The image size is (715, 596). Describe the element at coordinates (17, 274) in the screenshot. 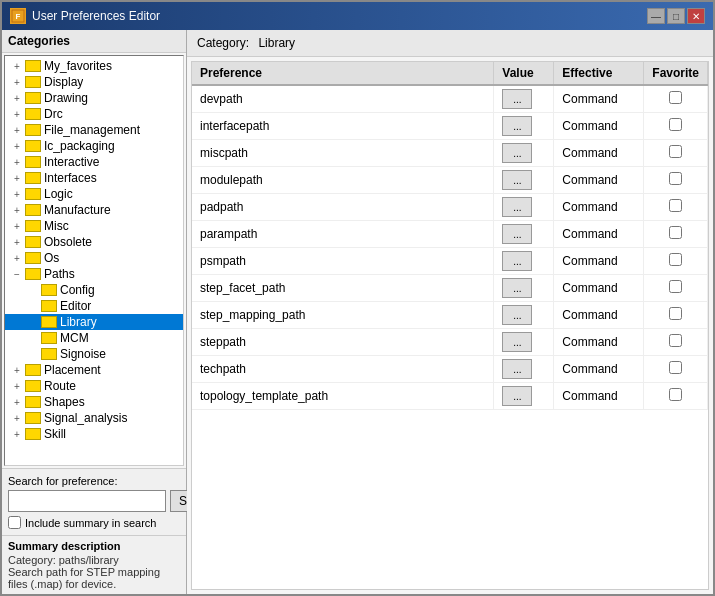

I see `tree-expander-paths: −` at that location.